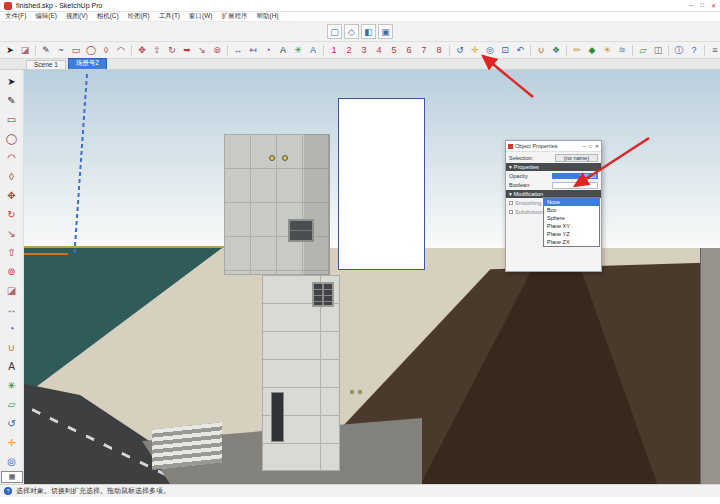  Describe the element at coordinates (554, 167) in the screenshot. I see `properties-section-header: ▾ Properties` at that location.